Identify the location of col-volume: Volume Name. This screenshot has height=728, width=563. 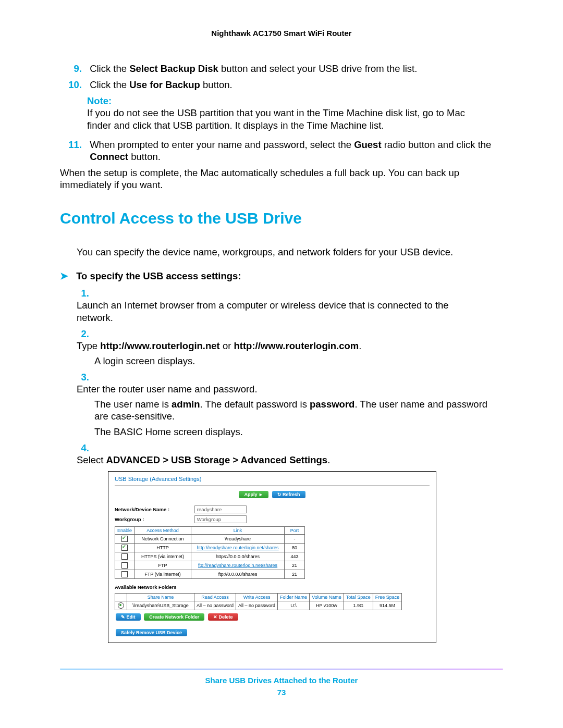
(327, 597).